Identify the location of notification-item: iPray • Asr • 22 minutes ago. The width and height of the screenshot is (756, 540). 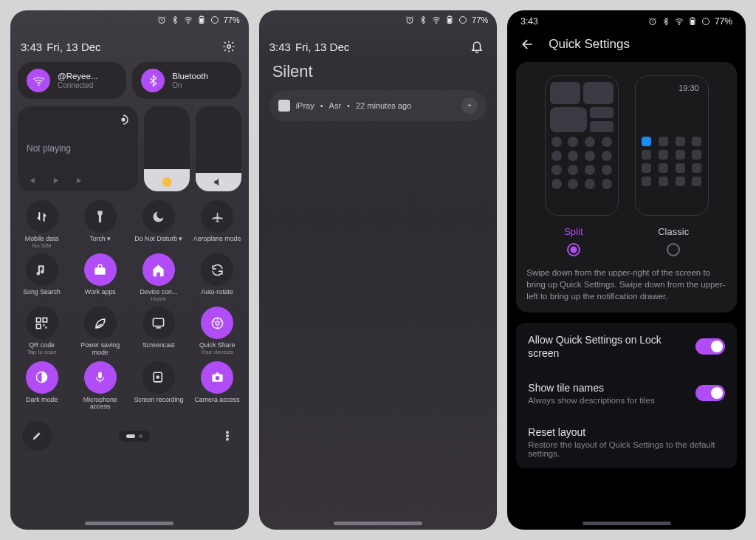
(378, 106).